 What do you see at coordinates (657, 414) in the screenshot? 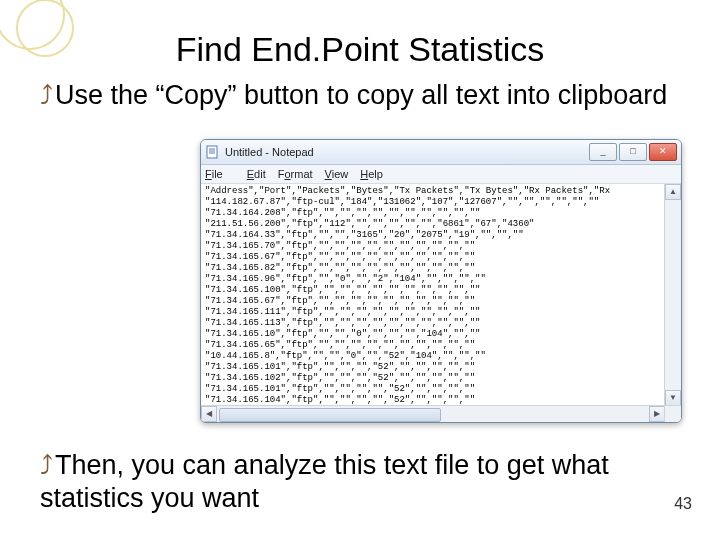
I see `scroll-right-icon: ▶` at bounding box center [657, 414].